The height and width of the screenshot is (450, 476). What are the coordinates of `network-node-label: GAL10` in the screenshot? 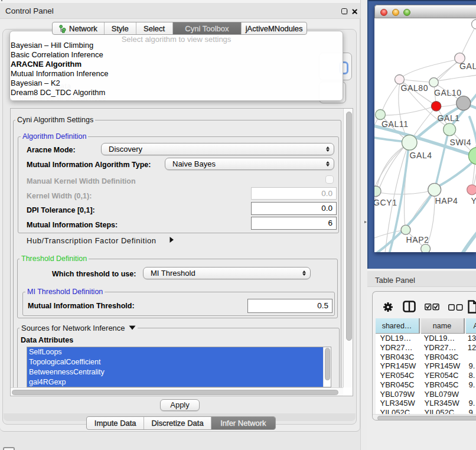 It's located at (448, 93).